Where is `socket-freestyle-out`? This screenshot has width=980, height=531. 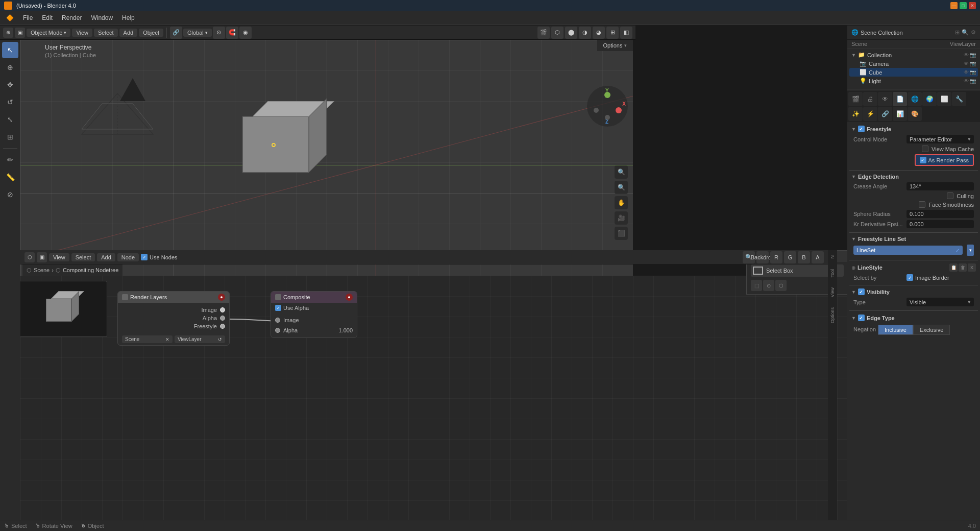 socket-freestyle-out is located at coordinates (223, 326).